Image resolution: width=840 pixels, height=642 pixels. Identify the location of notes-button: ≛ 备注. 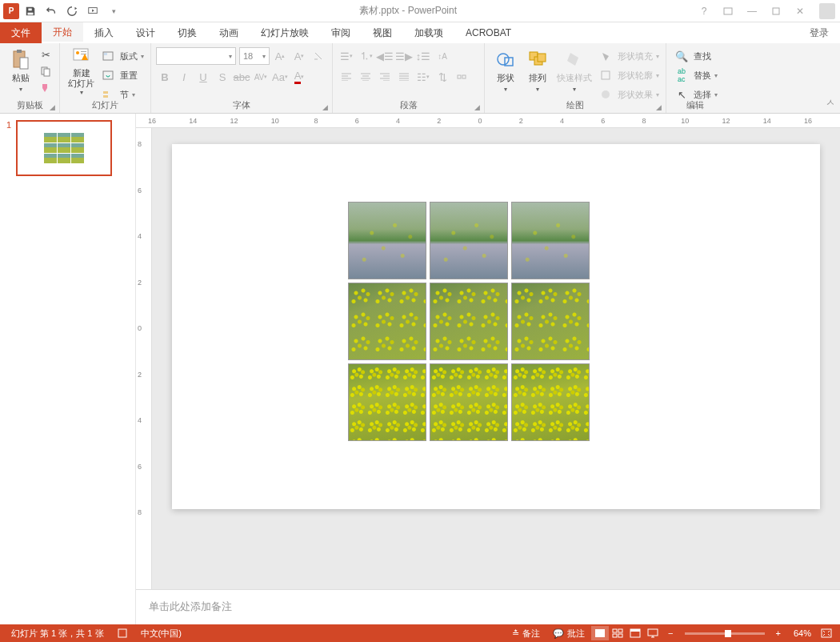
(526, 634).